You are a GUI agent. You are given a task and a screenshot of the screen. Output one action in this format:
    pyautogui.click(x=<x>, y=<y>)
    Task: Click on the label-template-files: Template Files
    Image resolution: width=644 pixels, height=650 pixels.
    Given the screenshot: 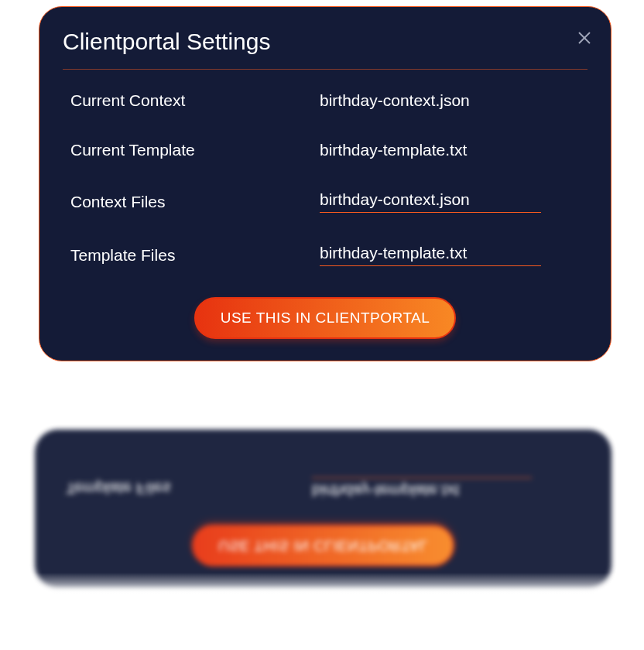 What is the action you would take?
    pyautogui.click(x=195, y=255)
    